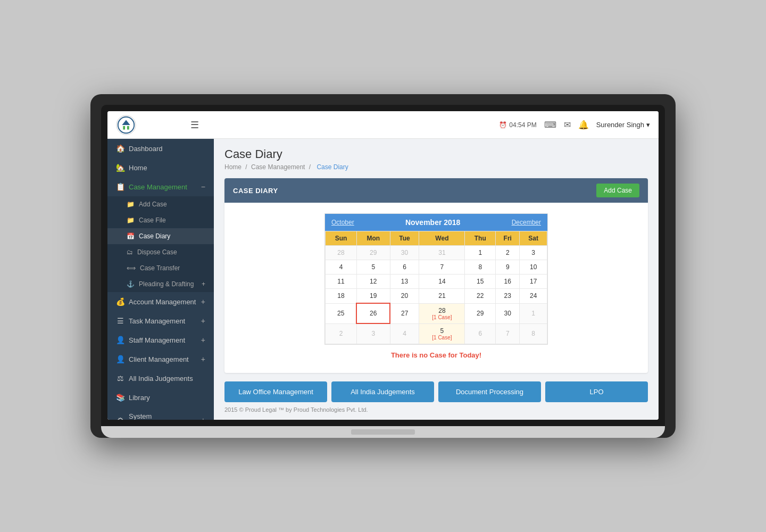 This screenshot has width=766, height=532. I want to click on sidebar-label-dashboard: Dashboard, so click(167, 149).